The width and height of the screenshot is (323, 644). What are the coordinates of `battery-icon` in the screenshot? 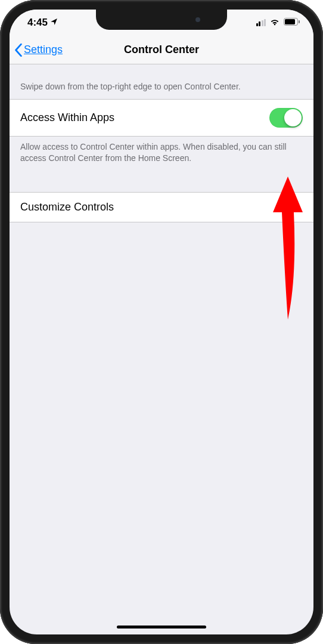 It's located at (292, 23).